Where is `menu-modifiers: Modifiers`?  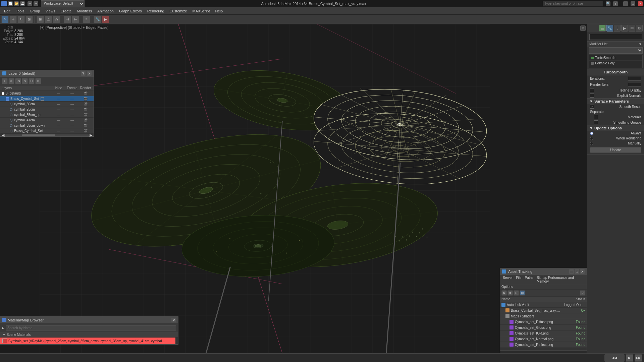 menu-modifiers: Modifiers is located at coordinates (85, 11).